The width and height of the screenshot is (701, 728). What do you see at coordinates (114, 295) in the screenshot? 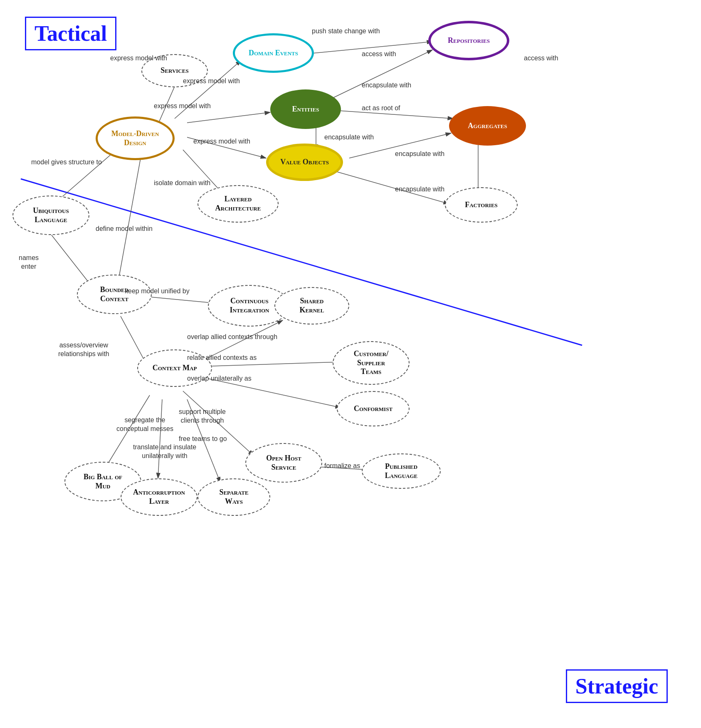
I see `bounded-context-node: Bounded Context` at bounding box center [114, 295].